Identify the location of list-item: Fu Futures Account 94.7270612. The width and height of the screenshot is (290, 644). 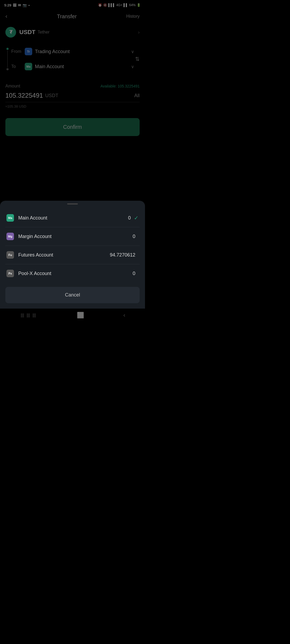
(73, 255).